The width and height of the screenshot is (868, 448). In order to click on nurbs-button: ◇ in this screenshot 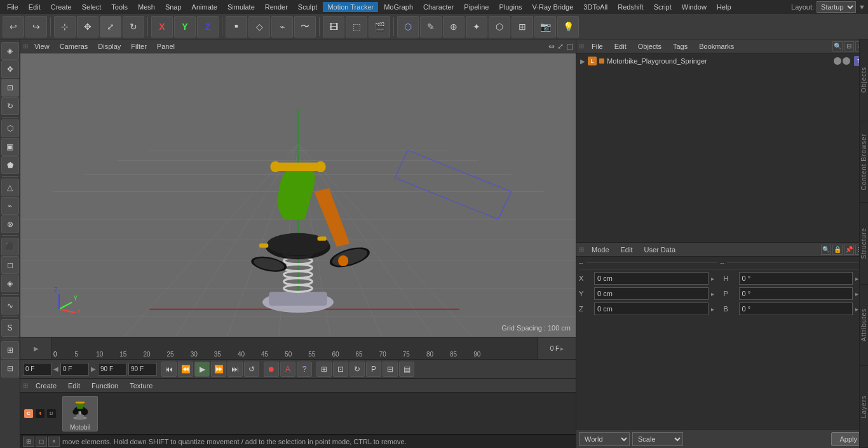, I will do `click(259, 27)`.